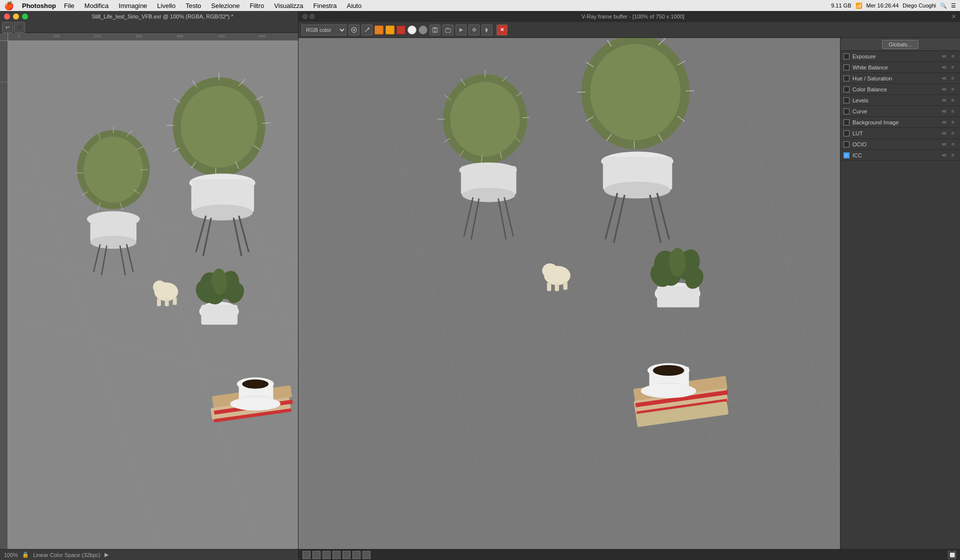 The width and height of the screenshot is (960, 560). What do you see at coordinates (379, 30) in the screenshot?
I see `orange-button` at bounding box center [379, 30].